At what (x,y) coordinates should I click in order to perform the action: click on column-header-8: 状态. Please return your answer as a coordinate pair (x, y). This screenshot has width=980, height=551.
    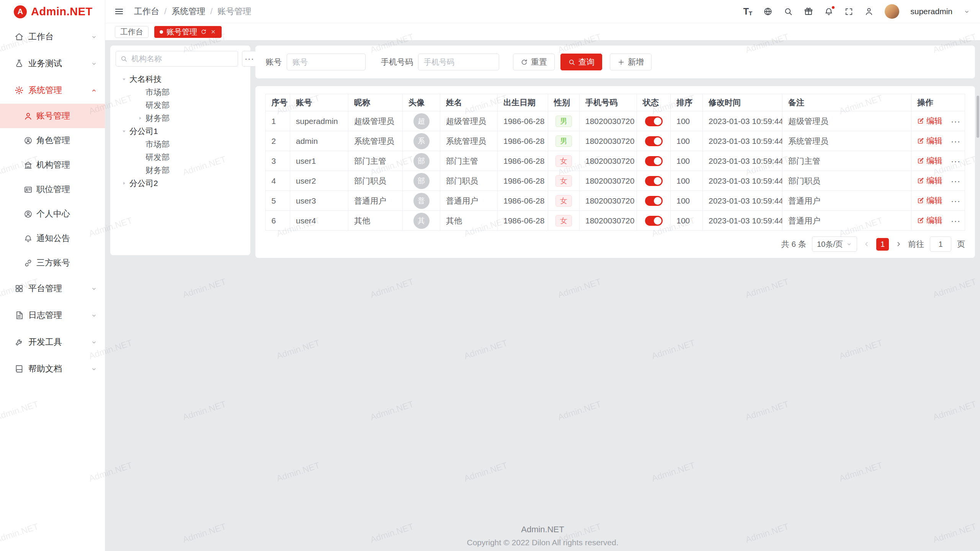
    Looking at the image, I should click on (654, 103).